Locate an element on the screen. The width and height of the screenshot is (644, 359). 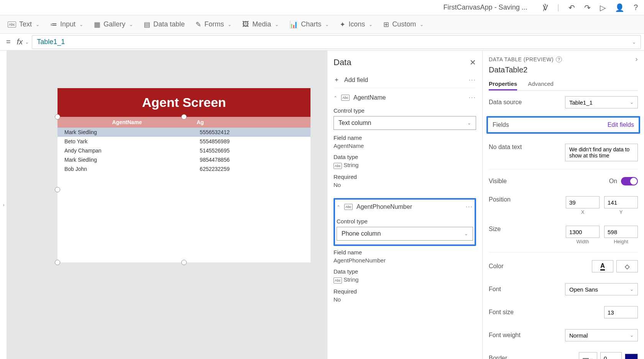
field-header: ⌄ Abc AgentName ··· is located at coordinates (405, 98).